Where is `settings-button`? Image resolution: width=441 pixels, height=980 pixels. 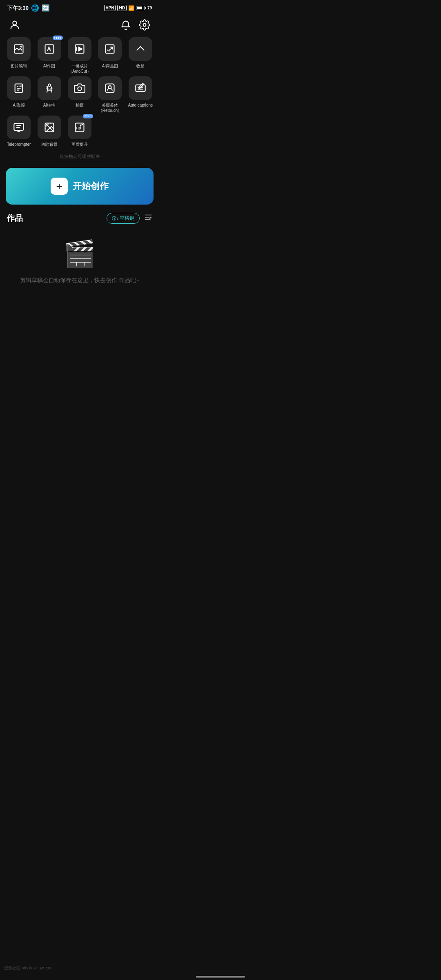 settings-button is located at coordinates (145, 25).